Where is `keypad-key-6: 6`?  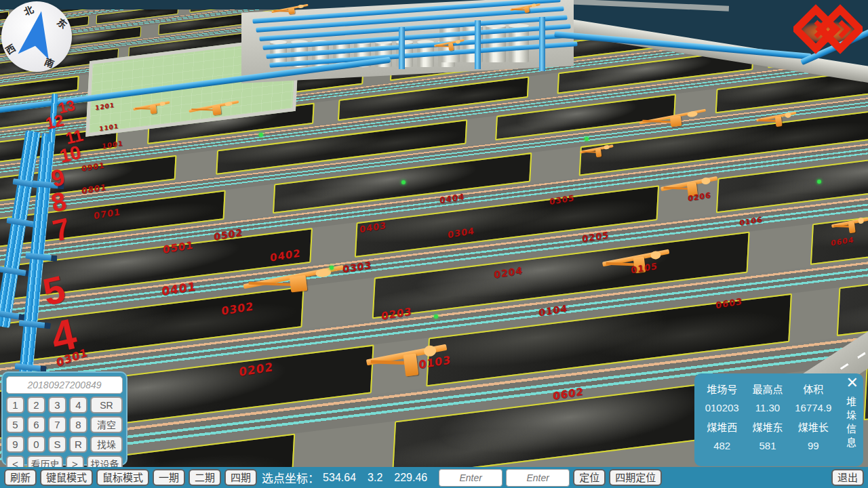
keypad-key-6: 6 is located at coordinates (37, 424).